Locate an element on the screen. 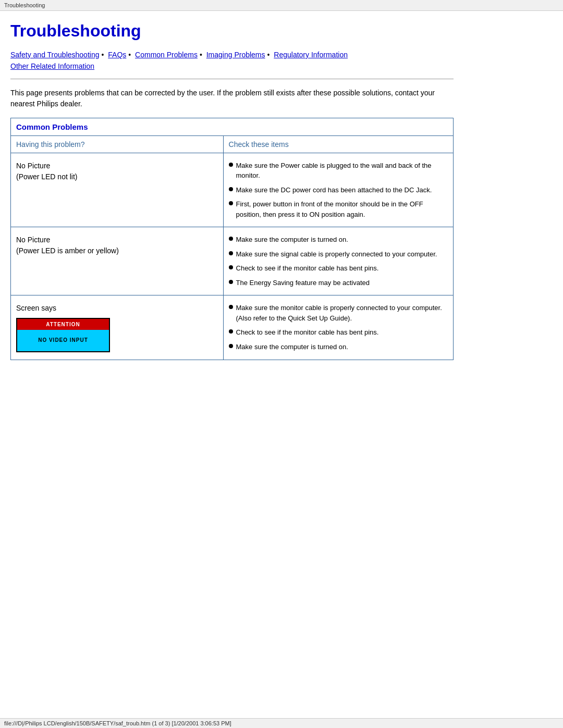 Image resolution: width=563 pixels, height=728 pixels. browser-title: Troubleshooting is located at coordinates (282, 5).